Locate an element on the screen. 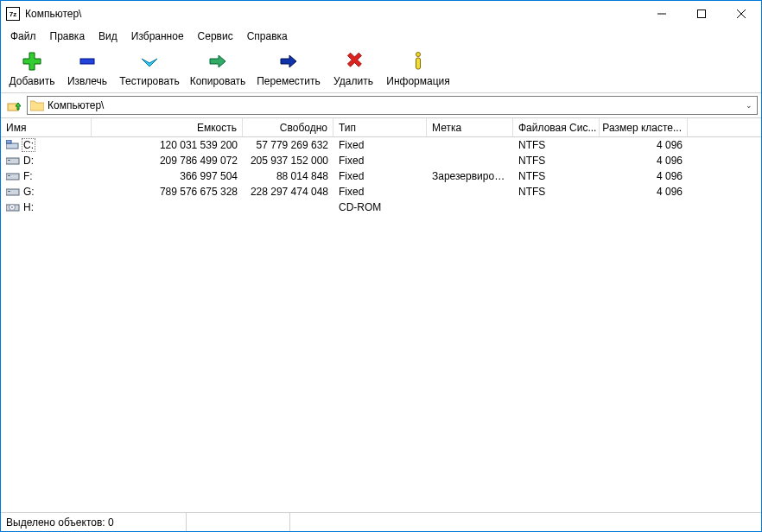  cell-capacity: 209 786 499 072 is located at coordinates (168, 161).